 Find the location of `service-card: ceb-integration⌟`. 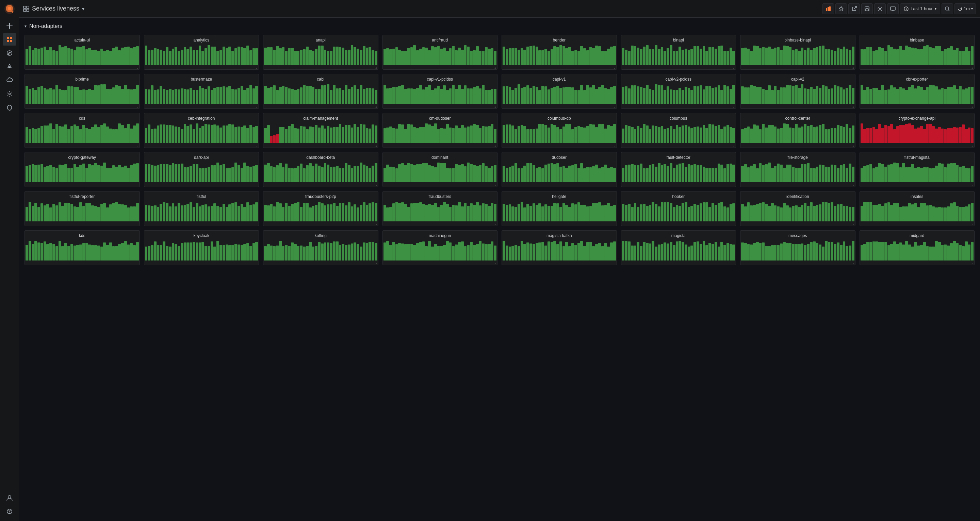

service-card: ceb-integration⌟ is located at coordinates (202, 130).